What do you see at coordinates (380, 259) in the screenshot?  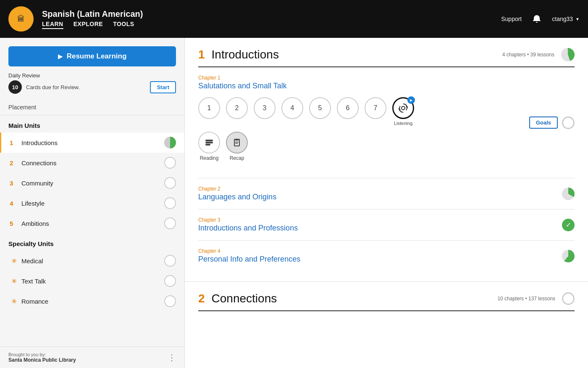 I see `chapter-4-title: Personal Info and Preferences` at bounding box center [380, 259].